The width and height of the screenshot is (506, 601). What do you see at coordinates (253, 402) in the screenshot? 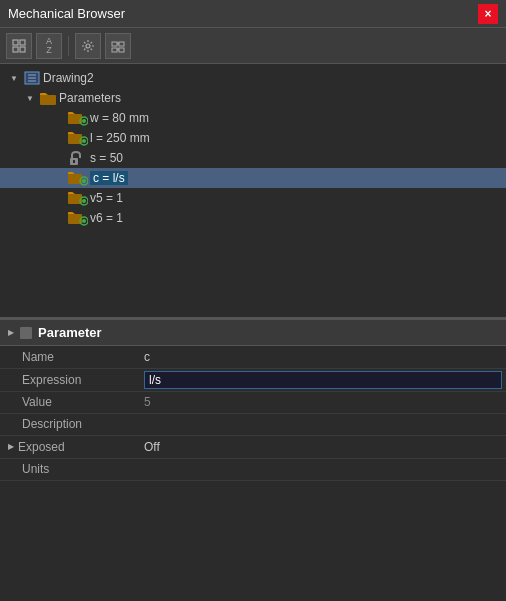
I see `prop-row-value: Value 5` at bounding box center [253, 402].